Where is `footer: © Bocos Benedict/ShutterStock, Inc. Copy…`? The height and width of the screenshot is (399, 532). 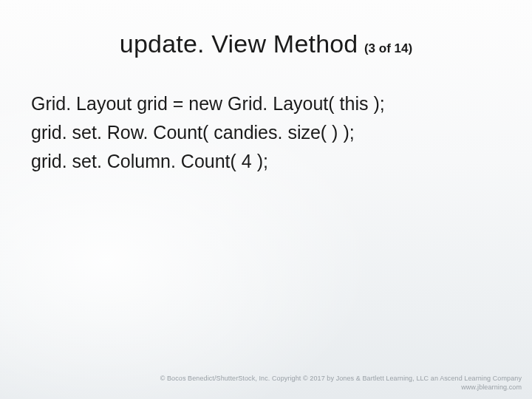 footer: © Bocos Benedict/ShutterStock, Inc. Copy… is located at coordinates (341, 383).